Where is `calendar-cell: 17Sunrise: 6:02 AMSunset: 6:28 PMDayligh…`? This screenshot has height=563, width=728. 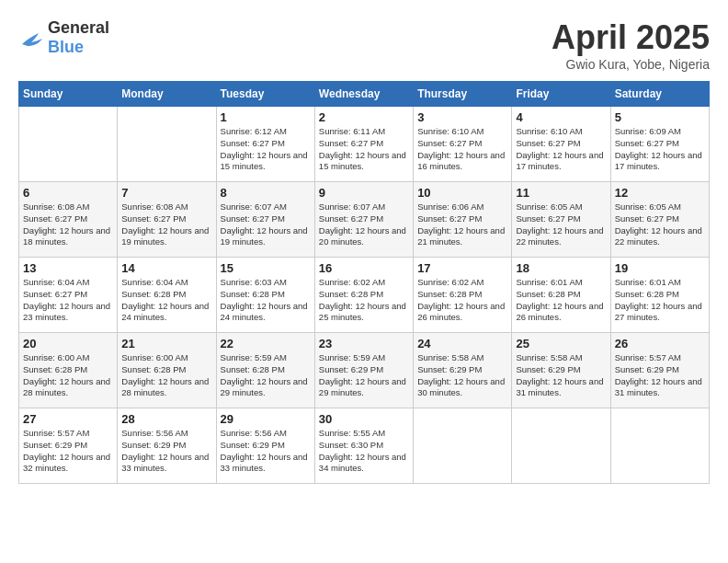
calendar-cell: 17Sunrise: 6:02 AMSunset: 6:28 PMDayligh… is located at coordinates (463, 295).